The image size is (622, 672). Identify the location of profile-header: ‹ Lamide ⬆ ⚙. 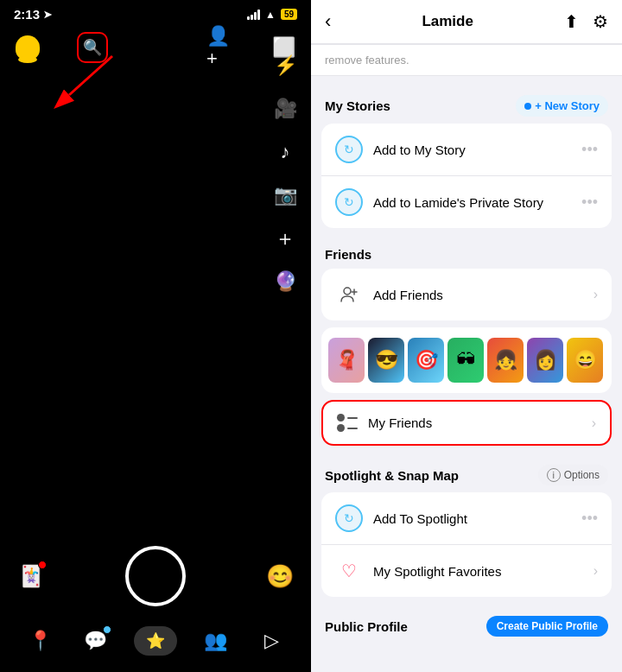
(466, 22).